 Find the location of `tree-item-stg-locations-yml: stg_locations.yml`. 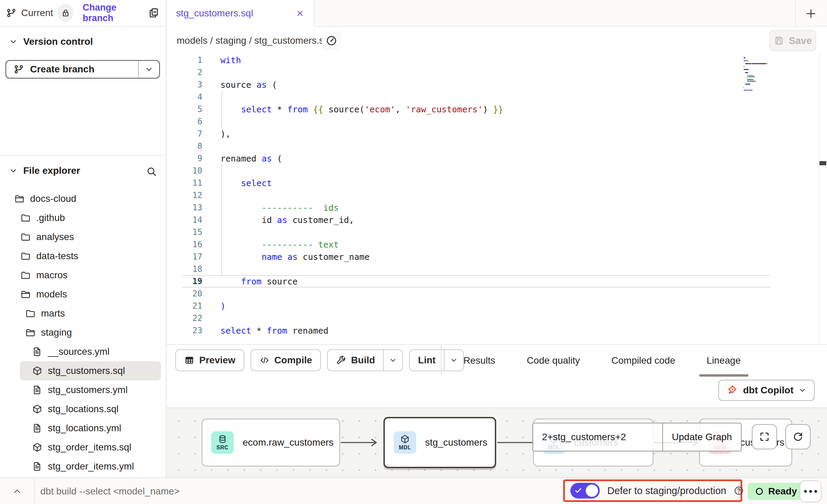

tree-item-stg-locations-yml: stg_locations.yml is located at coordinates (83, 428).